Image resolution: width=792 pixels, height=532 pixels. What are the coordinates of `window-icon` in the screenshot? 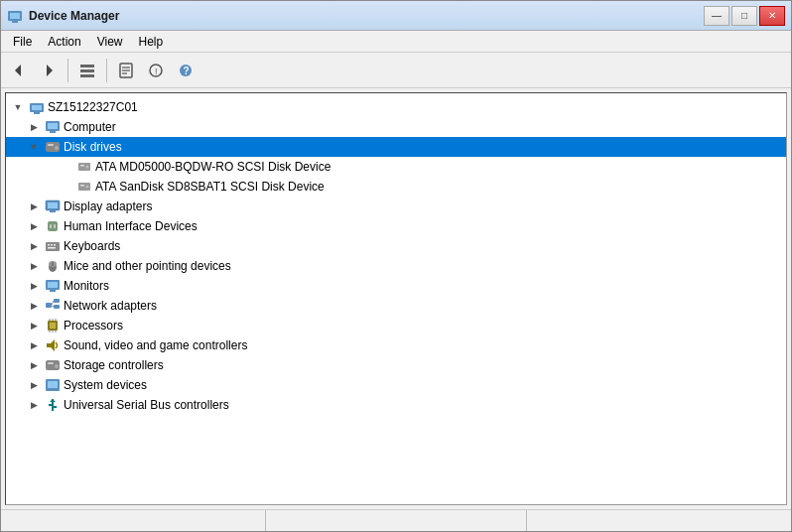 It's located at (15, 16).